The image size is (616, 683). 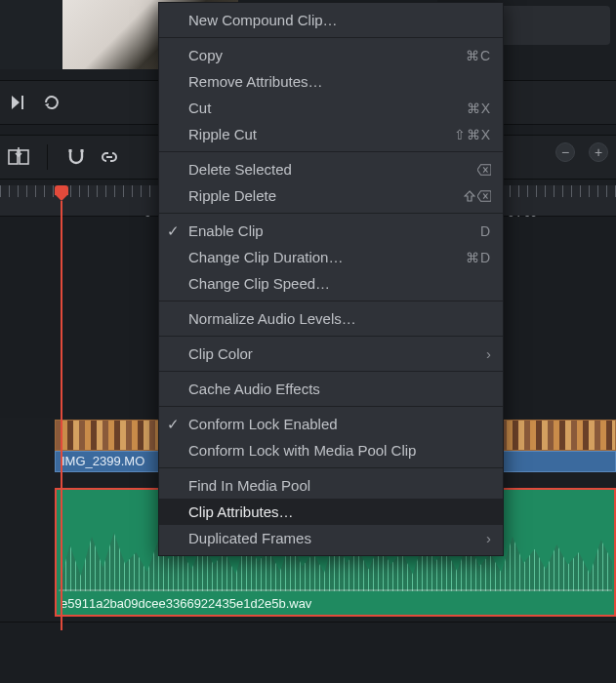 I want to click on menu-item-find-in-media-pool: Find In Media Pool, so click(x=331, y=486).